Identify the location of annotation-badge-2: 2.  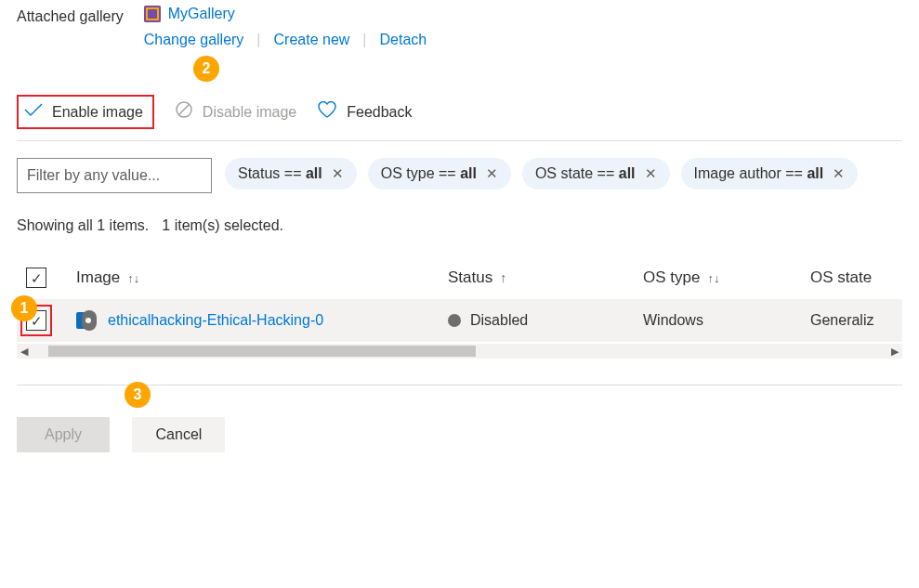
(206, 69).